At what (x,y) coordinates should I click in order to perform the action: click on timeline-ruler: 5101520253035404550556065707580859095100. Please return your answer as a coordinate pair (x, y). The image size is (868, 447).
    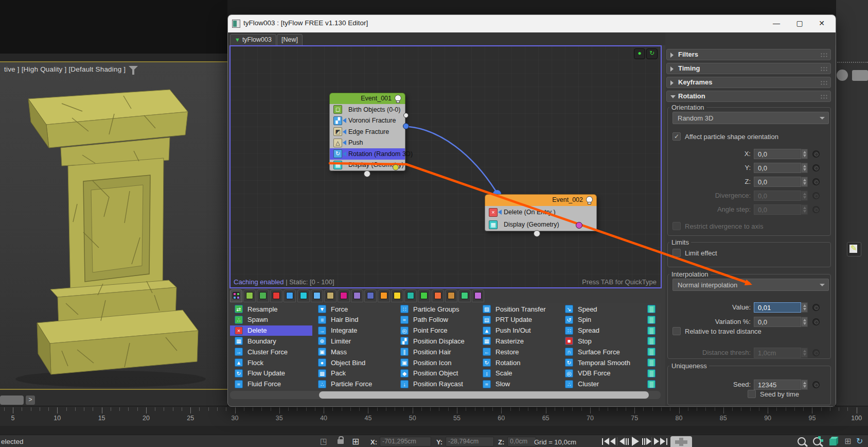
    Looking at the image, I should click on (434, 416).